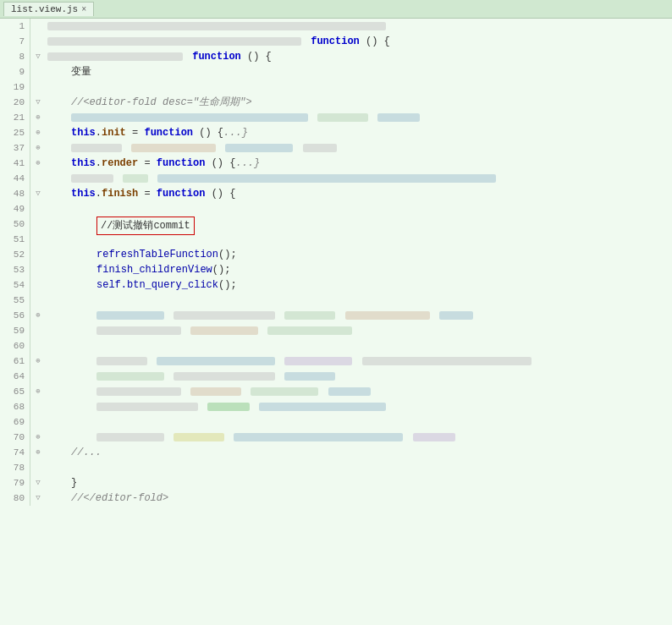  What do you see at coordinates (49, 8) in the screenshot?
I see `file-tab: list.view.js ×` at bounding box center [49, 8].